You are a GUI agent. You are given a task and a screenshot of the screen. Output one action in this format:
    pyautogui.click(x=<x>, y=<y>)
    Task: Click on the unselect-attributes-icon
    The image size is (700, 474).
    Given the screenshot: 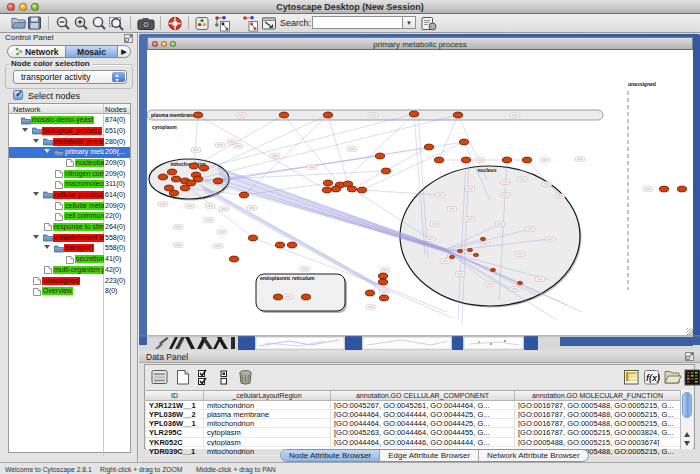 What is the action you would take?
    pyautogui.click(x=225, y=378)
    